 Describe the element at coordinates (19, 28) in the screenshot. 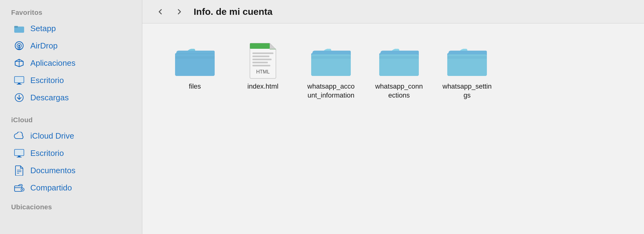

I see `folder-icon` at that location.